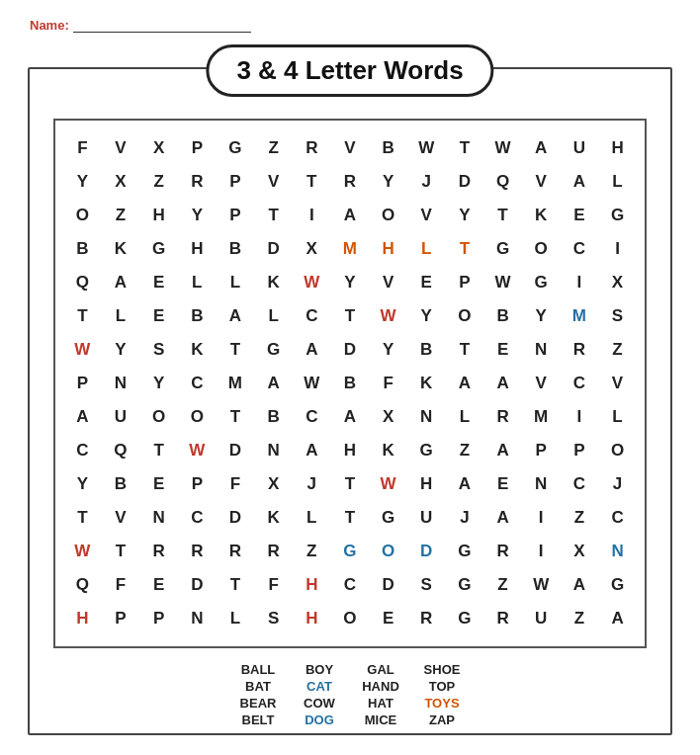 Image resolution: width=700 pixels, height=755 pixels. Describe the element at coordinates (350, 619) in the screenshot. I see `grid-row-14: HPPNLSHOERGRUZA` at that location.